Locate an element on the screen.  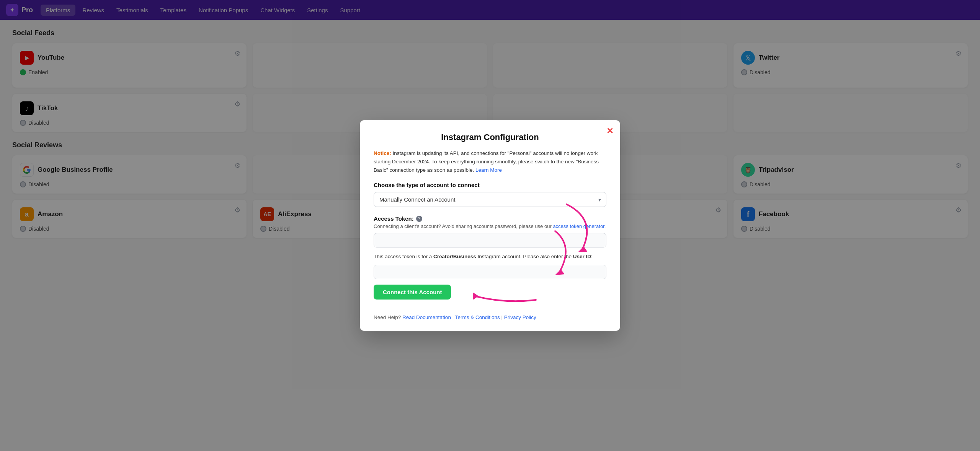
terms-link: Terms & Conditions is located at coordinates (478, 317).